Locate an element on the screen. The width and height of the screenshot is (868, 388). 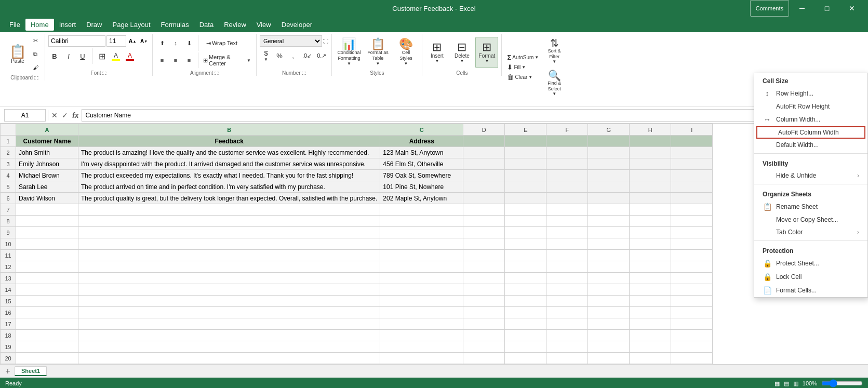
cell-r8-c0 is located at coordinates (47, 221).